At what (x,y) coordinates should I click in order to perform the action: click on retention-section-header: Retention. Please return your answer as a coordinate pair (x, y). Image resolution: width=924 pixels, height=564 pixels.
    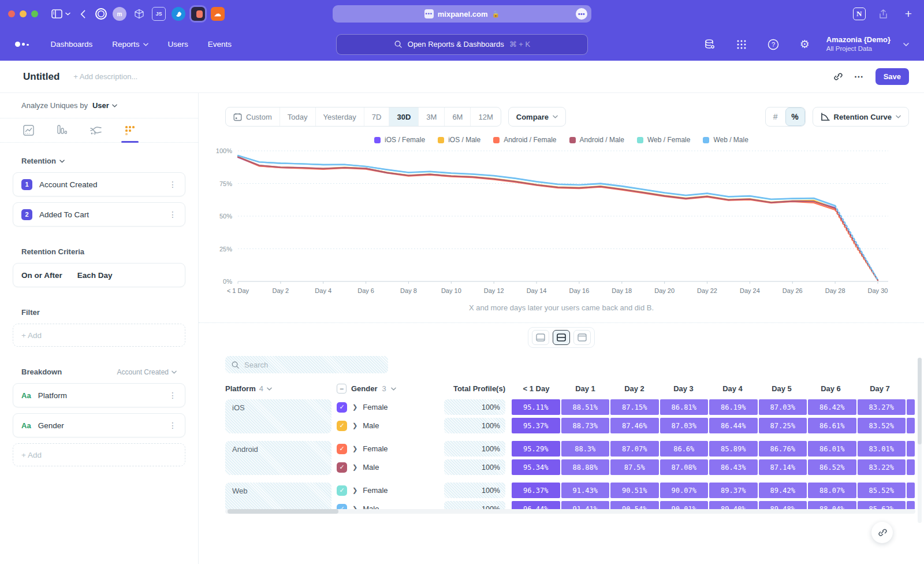
    Looking at the image, I should click on (99, 161).